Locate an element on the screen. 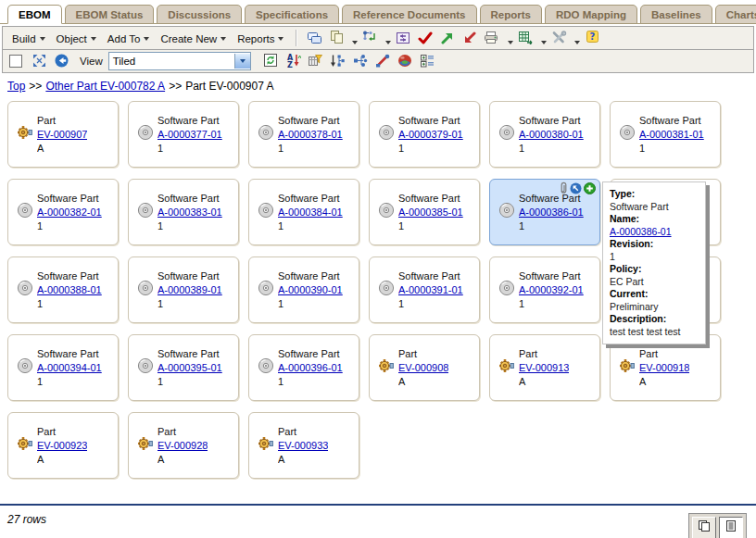 The width and height of the screenshot is (756, 538). promote-button is located at coordinates (447, 38).